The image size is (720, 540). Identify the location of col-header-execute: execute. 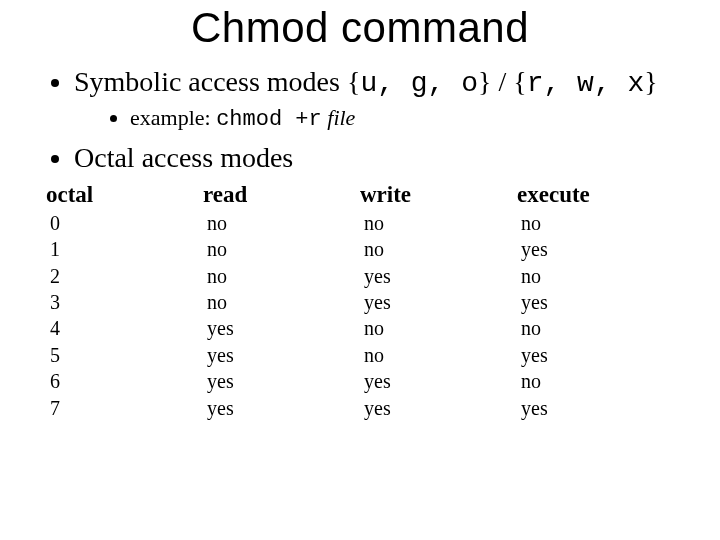
(596, 196).